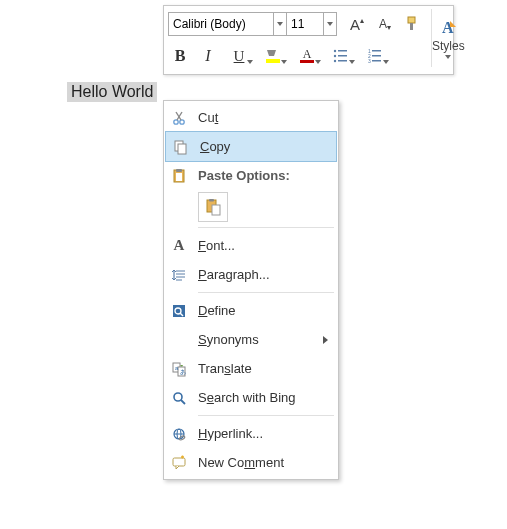 The image size is (507, 529). Describe the element at coordinates (251, 434) in the screenshot. I see `menu-item-hyperlink: Hyperlink...` at that location.